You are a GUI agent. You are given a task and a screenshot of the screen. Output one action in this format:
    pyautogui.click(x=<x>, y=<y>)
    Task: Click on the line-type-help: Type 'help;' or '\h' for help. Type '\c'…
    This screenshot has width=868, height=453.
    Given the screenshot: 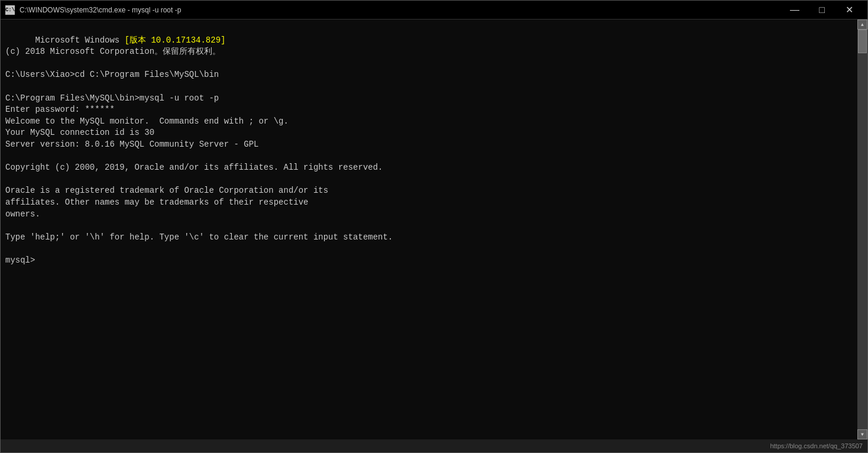 What is the action you would take?
    pyautogui.click(x=199, y=237)
    